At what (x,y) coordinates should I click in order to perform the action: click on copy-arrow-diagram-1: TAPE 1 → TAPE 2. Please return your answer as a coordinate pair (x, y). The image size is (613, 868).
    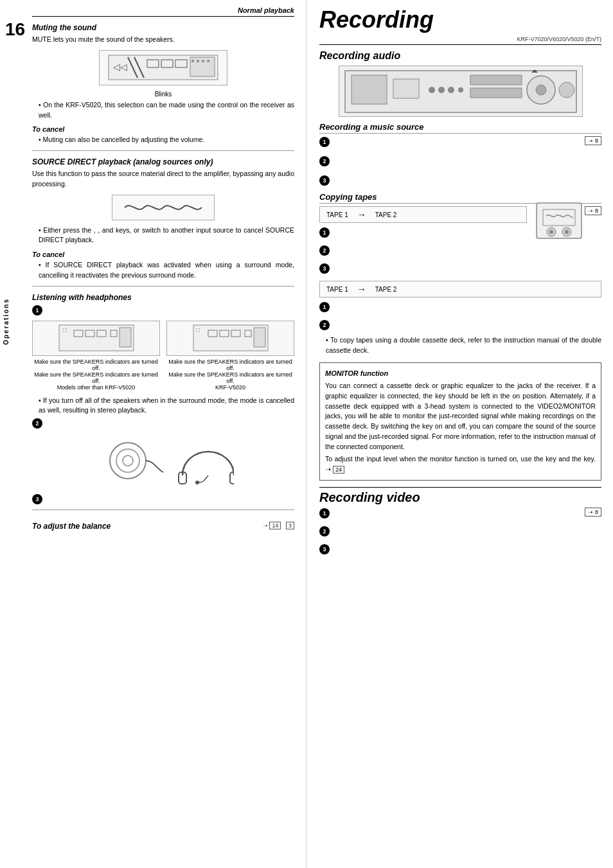
    Looking at the image, I should click on (423, 215).